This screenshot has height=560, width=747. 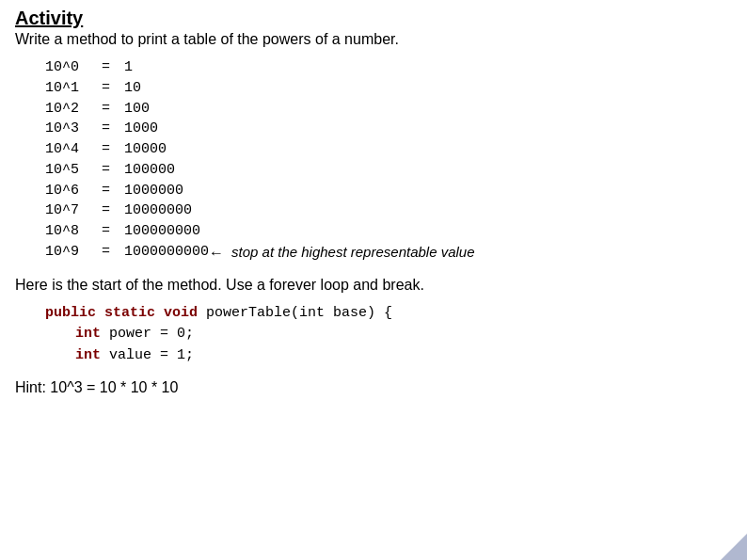 I want to click on activity-title: Activity, so click(x=374, y=19).